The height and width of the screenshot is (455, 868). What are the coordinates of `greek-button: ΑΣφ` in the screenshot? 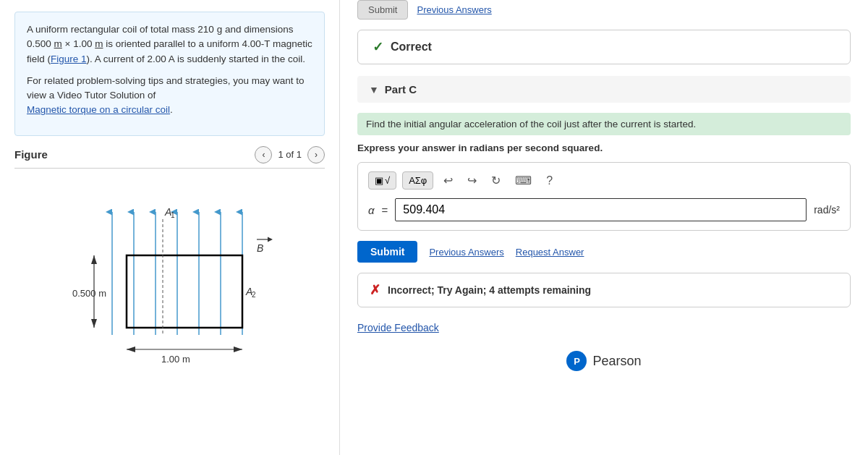 It's located at (418, 181).